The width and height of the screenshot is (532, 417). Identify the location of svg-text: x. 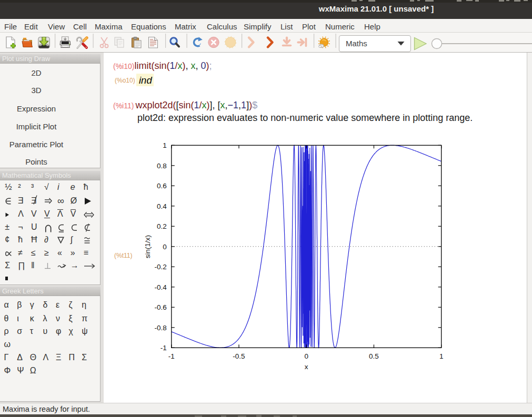
(306, 367).